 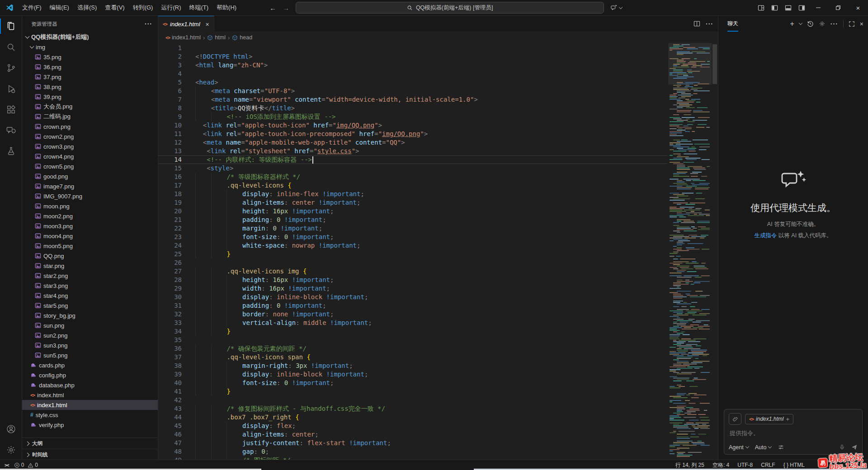 What do you see at coordinates (90, 345) in the screenshot?
I see `tree-item-sun3.png: sun3.png` at bounding box center [90, 345].